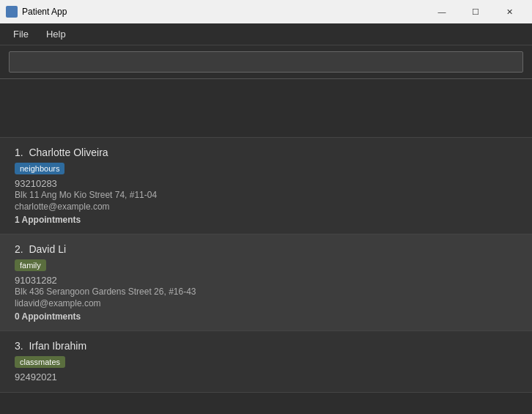  What do you see at coordinates (31, 265) in the screenshot?
I see `patient-tag-2: family` at bounding box center [31, 265].